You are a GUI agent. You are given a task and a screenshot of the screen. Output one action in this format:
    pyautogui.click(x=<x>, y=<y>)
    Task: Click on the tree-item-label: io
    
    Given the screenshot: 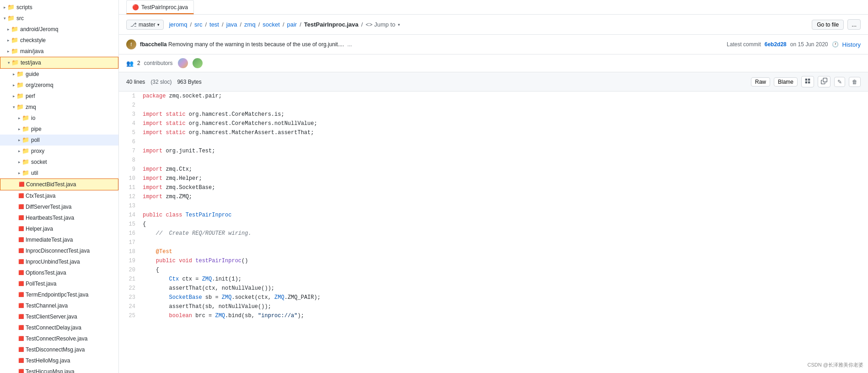 What is the action you would take?
    pyautogui.click(x=33, y=118)
    